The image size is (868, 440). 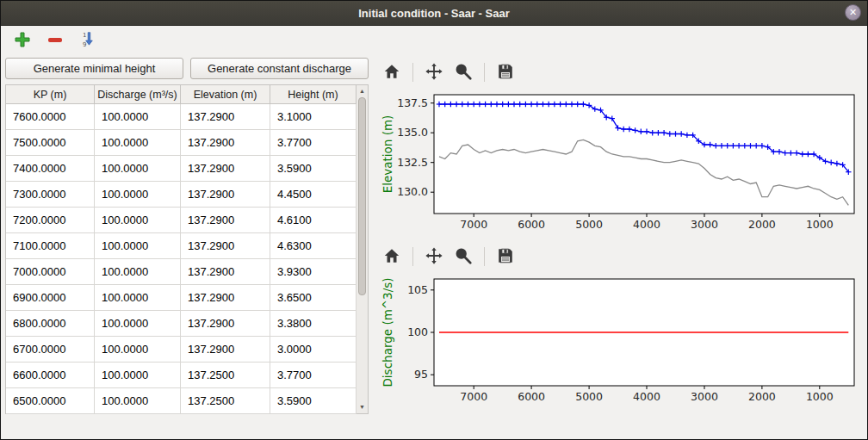 What do you see at coordinates (852, 12) in the screenshot?
I see `close-button: ✕` at bounding box center [852, 12].